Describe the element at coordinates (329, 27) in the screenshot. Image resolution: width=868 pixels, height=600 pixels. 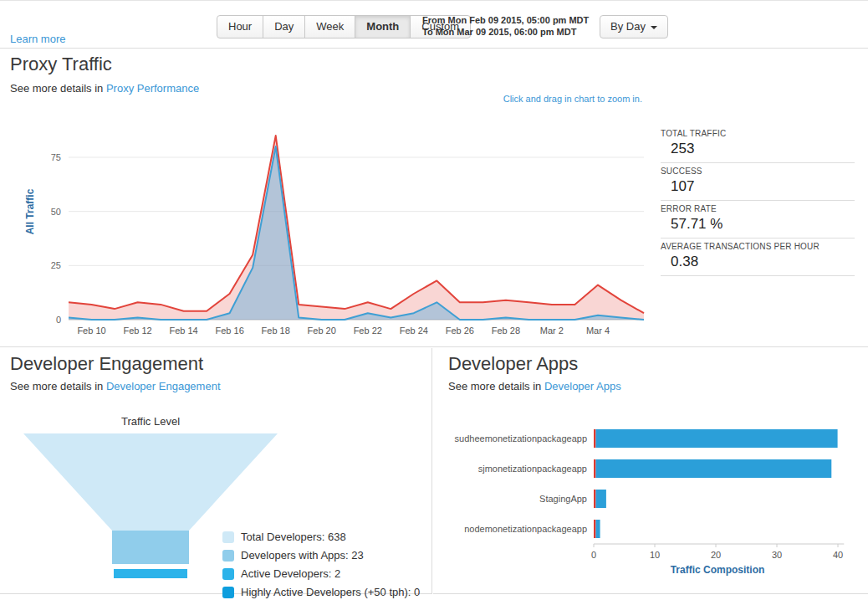
I see `range-button-week: Week` at that location.